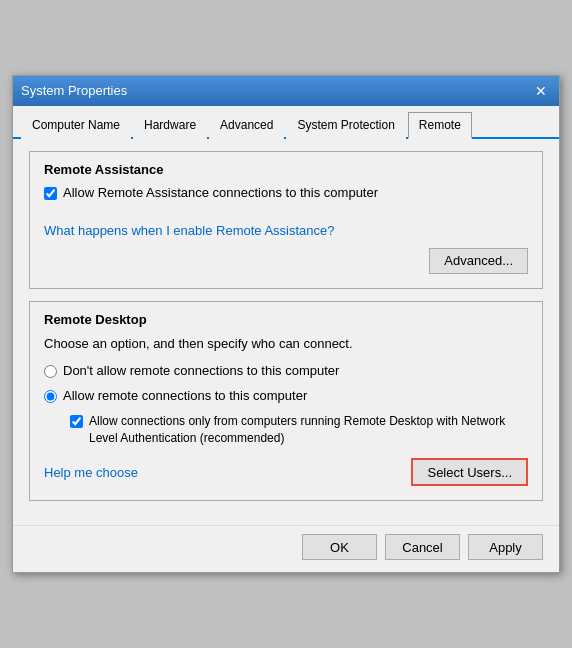 Image resolution: width=572 pixels, height=648 pixels. What do you see at coordinates (50, 396) in the screenshot?
I see `radio-allow` at bounding box center [50, 396].